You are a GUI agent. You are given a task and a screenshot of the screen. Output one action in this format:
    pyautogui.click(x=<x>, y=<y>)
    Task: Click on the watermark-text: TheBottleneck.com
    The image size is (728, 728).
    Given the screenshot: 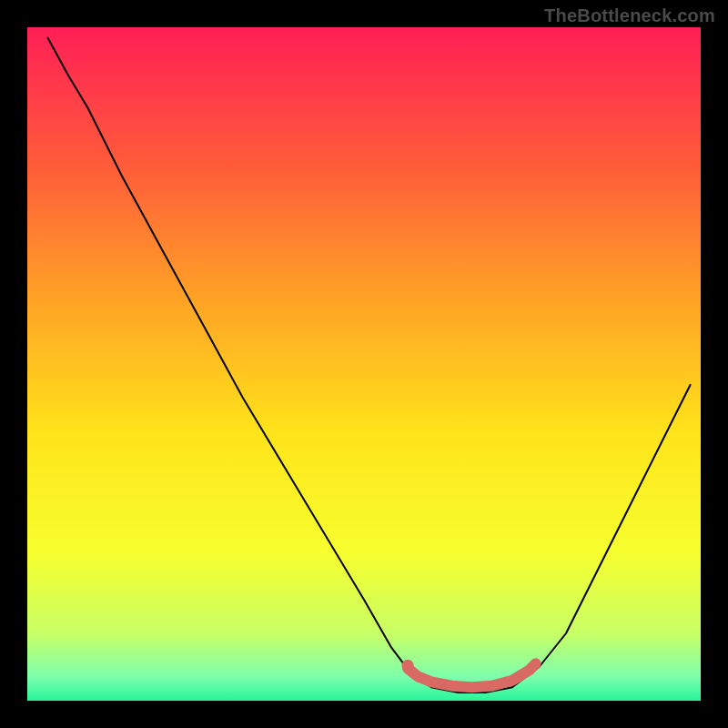 What is the action you would take?
    pyautogui.click(x=630, y=16)
    